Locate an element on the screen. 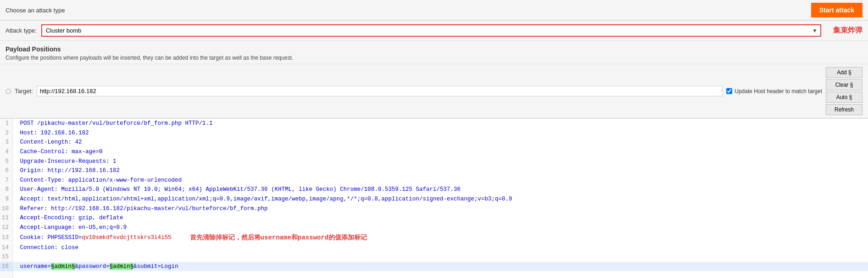 The width and height of the screenshot is (868, 278). line-number: 6 is located at coordinates (6, 171).